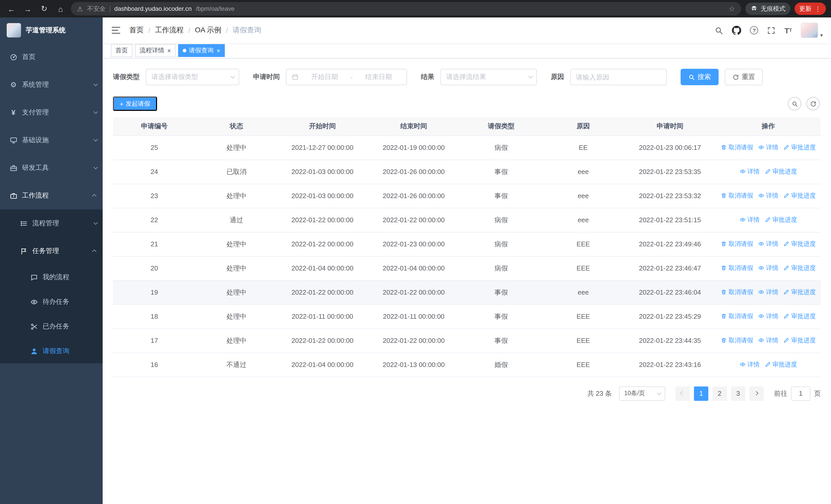  What do you see at coordinates (208, 30) in the screenshot?
I see `breadcrumb-item: OA 示例` at bounding box center [208, 30].